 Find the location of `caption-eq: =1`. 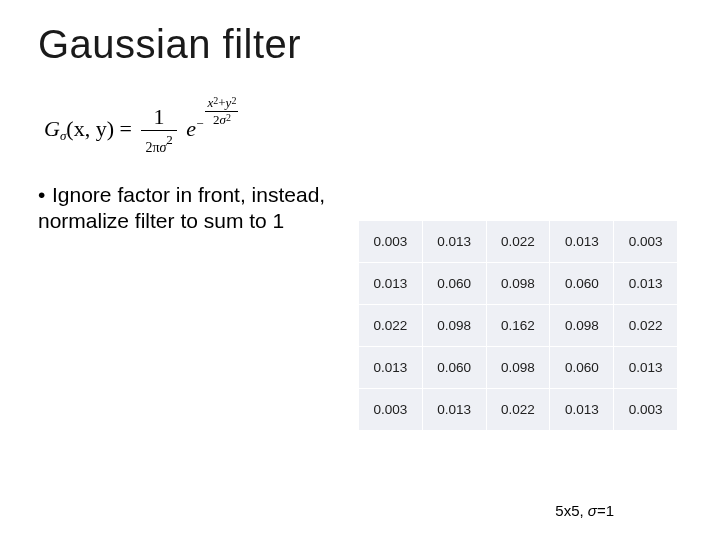

caption-eq: =1 is located at coordinates (606, 510).